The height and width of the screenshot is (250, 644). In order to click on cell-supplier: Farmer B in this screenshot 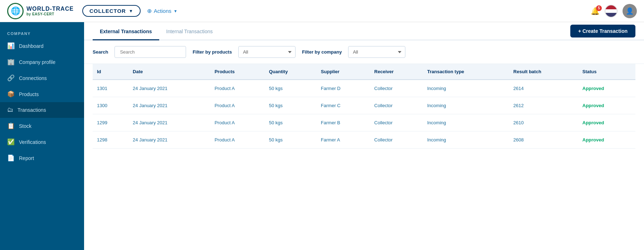, I will do `click(343, 123)`.